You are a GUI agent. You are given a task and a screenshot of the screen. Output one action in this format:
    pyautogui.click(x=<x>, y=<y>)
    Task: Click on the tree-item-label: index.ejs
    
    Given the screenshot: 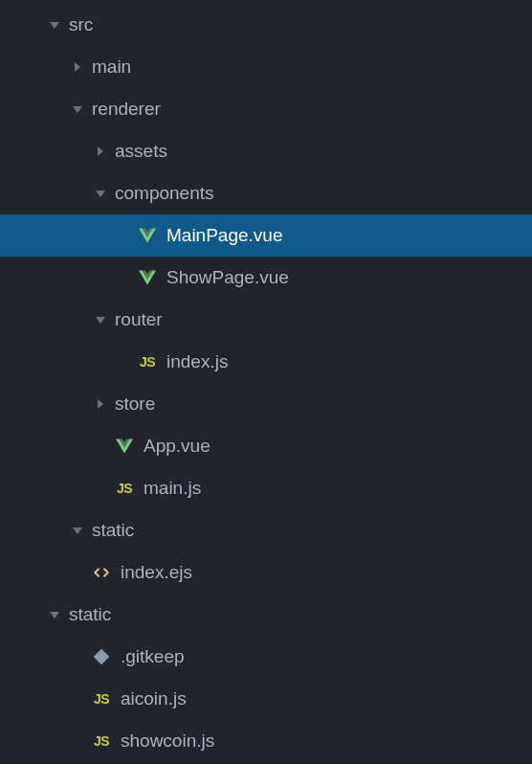 What is the action you would take?
    pyautogui.click(x=157, y=573)
    